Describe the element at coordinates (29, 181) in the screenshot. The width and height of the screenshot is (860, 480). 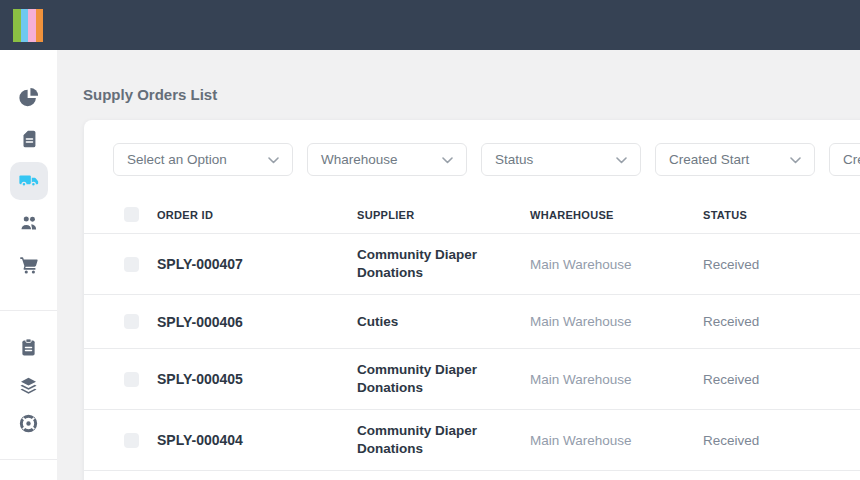
I see `sidebar-item-truck` at that location.